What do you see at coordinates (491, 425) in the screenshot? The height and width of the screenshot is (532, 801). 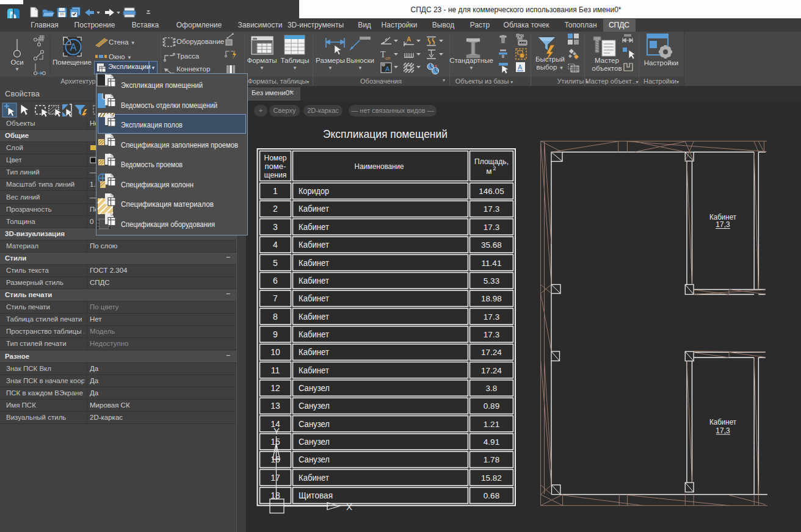 I see `svg-text: 1.21` at bounding box center [491, 425].